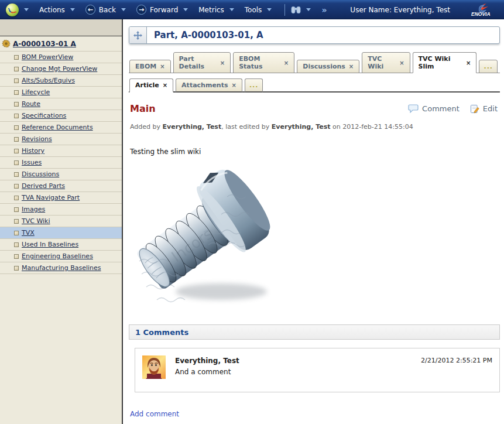 Image resolution: width=504 pixels, height=424 pixels. I want to click on article-title: Main, so click(143, 109).